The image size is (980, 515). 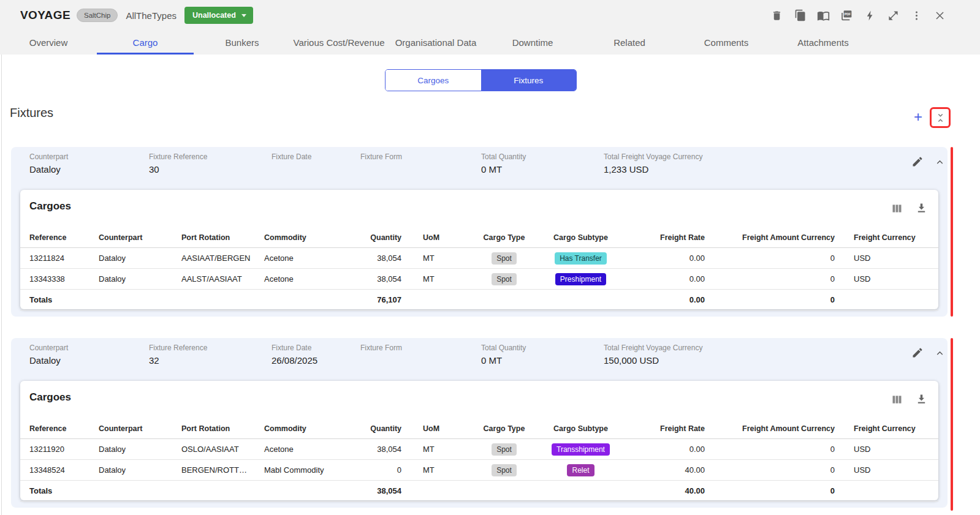 What do you see at coordinates (178, 169) in the screenshot?
I see `field-value: 30` at bounding box center [178, 169].